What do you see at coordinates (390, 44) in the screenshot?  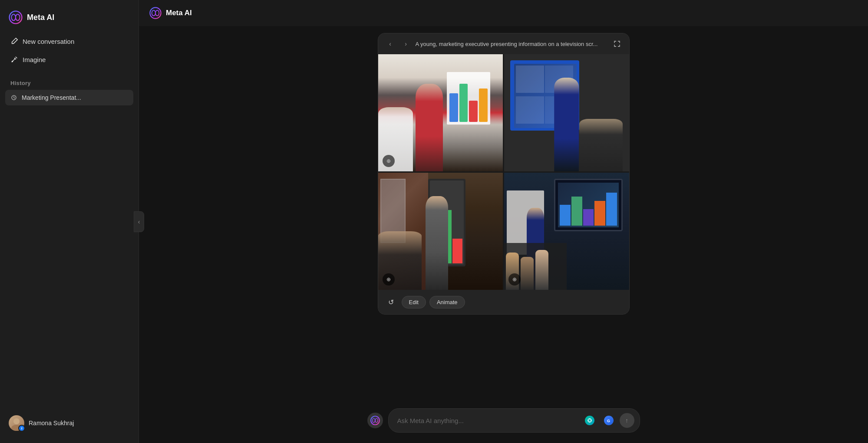 I see `prev-arrow-button: ‹` at bounding box center [390, 44].